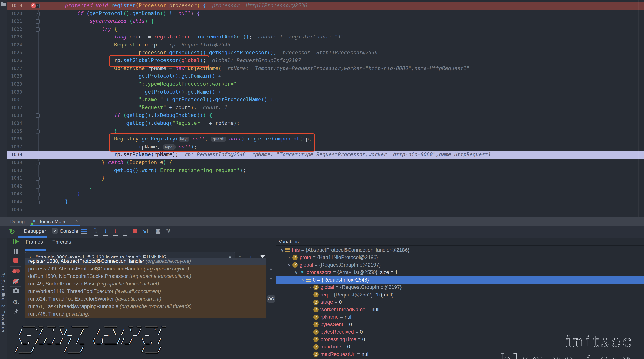  I want to click on stop-icon, so click(16, 262).